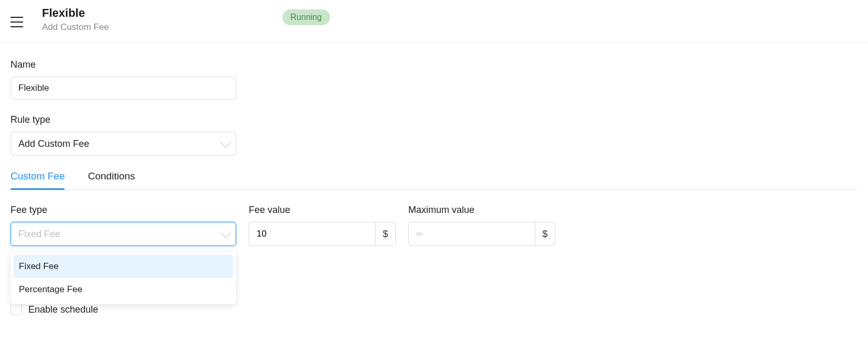  I want to click on page-subtitle: Add Custom Fee, so click(76, 27).